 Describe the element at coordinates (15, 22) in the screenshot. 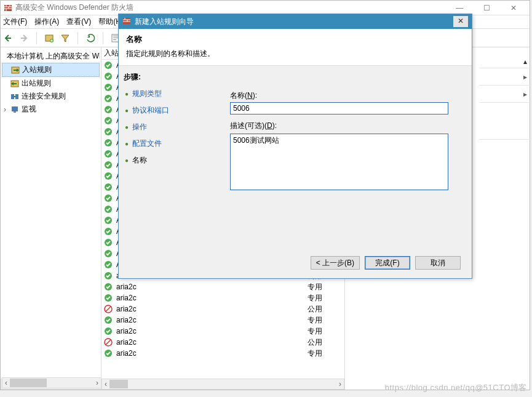

I see `menu-file: 文件(F)` at that location.